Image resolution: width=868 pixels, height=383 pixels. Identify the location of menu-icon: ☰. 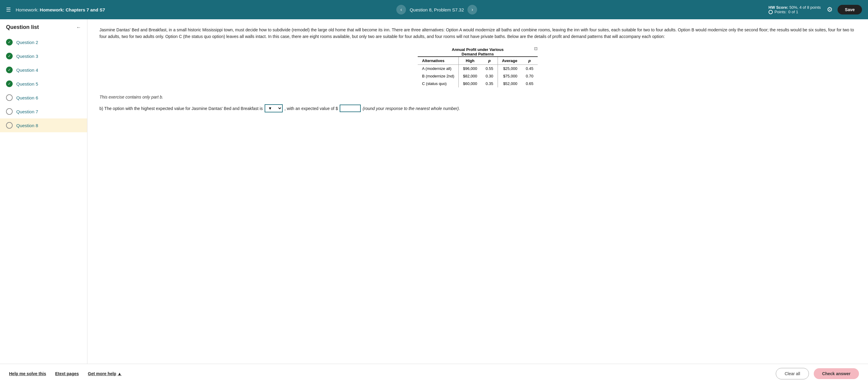
(8, 9).